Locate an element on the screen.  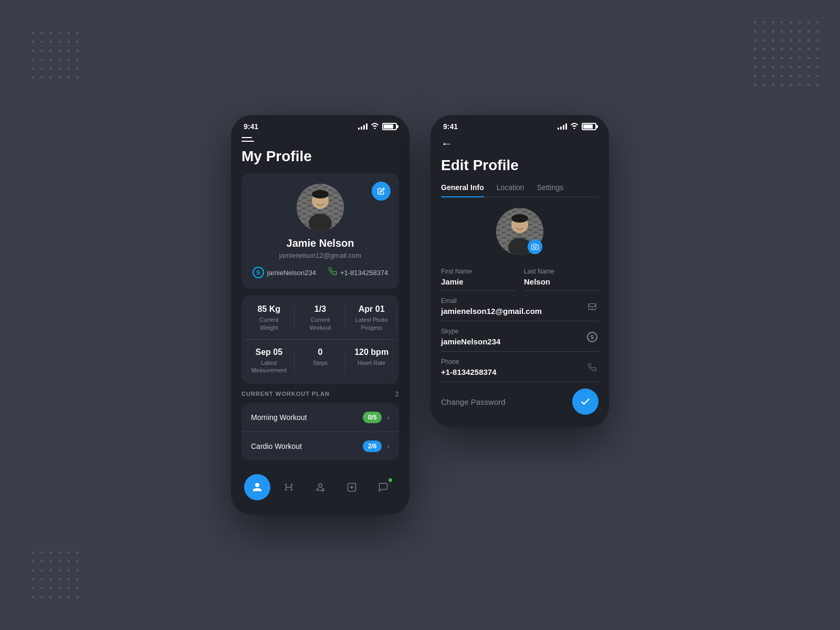
dot-decoration-bl is located at coordinates (55, 575).